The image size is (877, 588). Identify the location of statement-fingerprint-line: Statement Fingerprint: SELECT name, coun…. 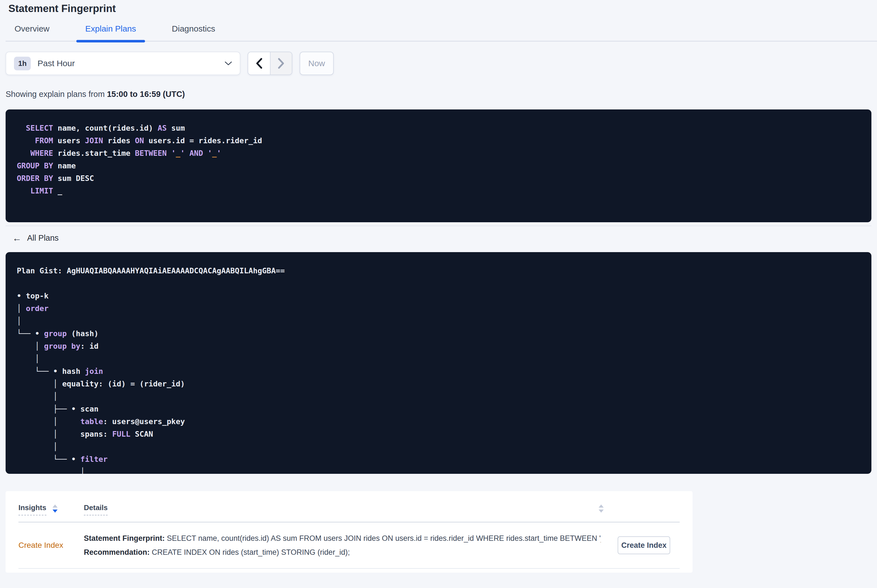
(342, 538).